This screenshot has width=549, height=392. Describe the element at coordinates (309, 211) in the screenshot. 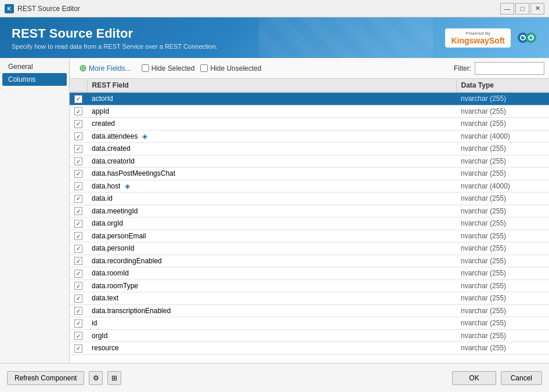

I see `table-row: data.meetingIdnvarchar (255)` at that location.